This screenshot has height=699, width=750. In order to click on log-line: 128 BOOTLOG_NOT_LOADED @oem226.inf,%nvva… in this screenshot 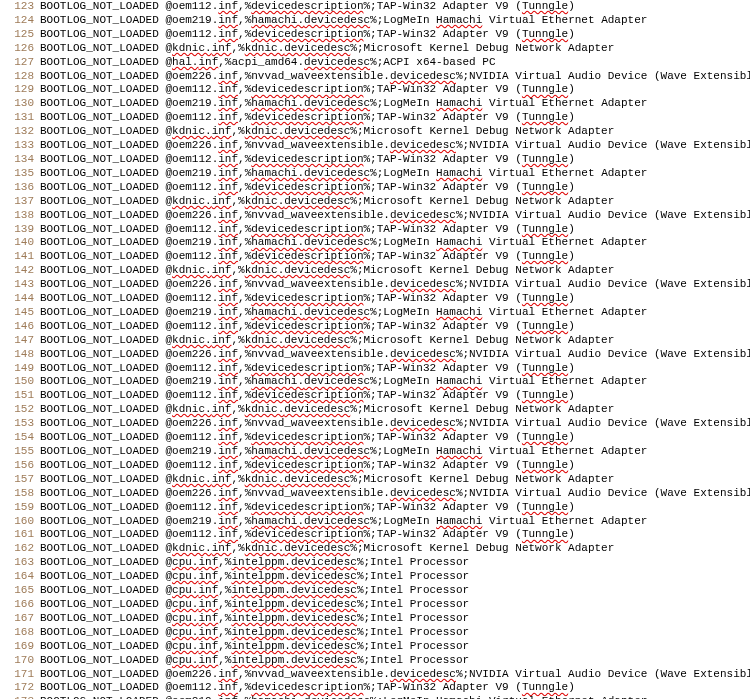, I will do `click(375, 77)`.